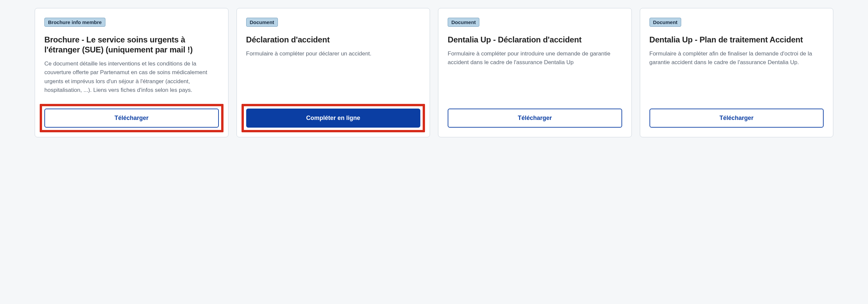 This screenshot has width=868, height=304. I want to click on card-content: Document Dentalia Up - Plan de traitemen…, so click(737, 43).